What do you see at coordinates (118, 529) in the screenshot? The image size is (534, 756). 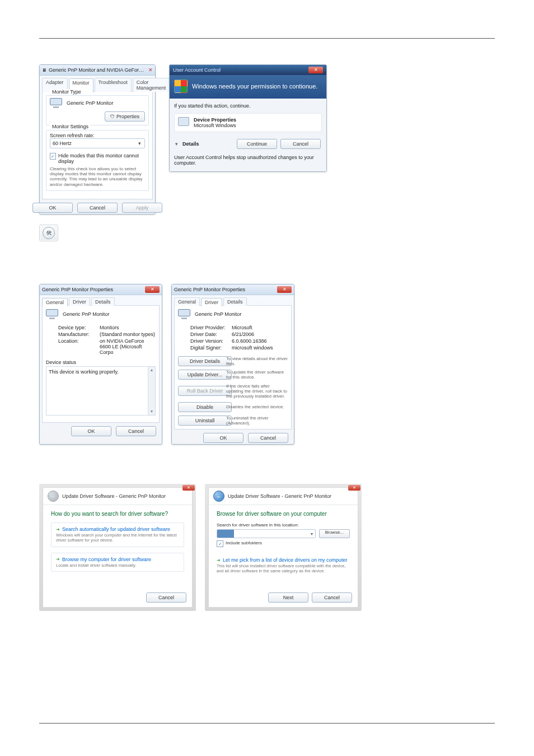 I see `opt-auto-title: Search automatically for updated driver …` at bounding box center [118, 529].